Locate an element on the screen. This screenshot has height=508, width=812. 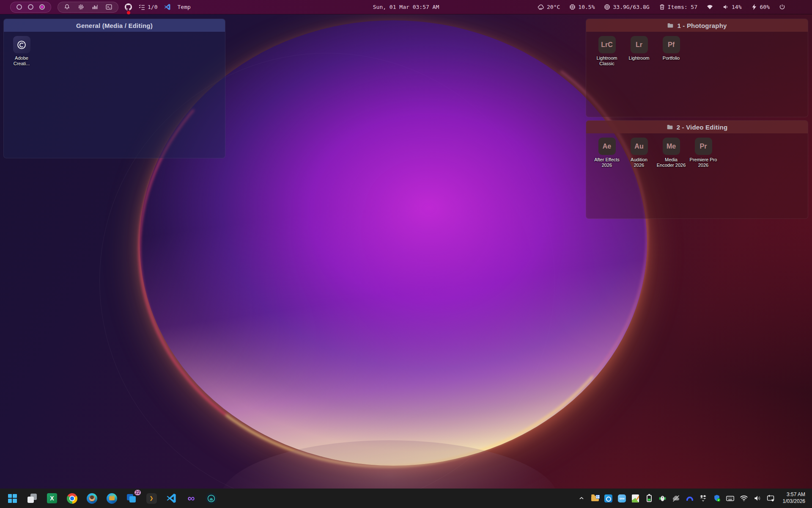
security-shield-icon is located at coordinates (717, 498).